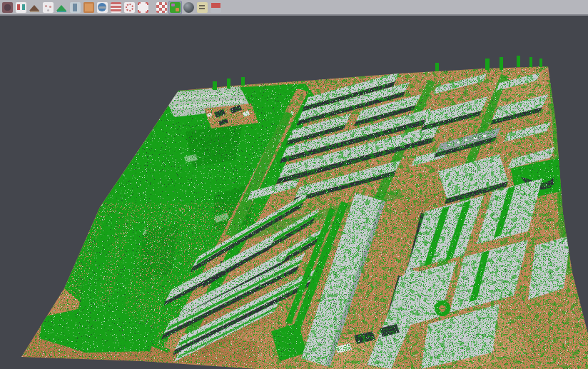 The height and width of the screenshot is (369, 588). I want to click on extent-brackets-button, so click(143, 7).